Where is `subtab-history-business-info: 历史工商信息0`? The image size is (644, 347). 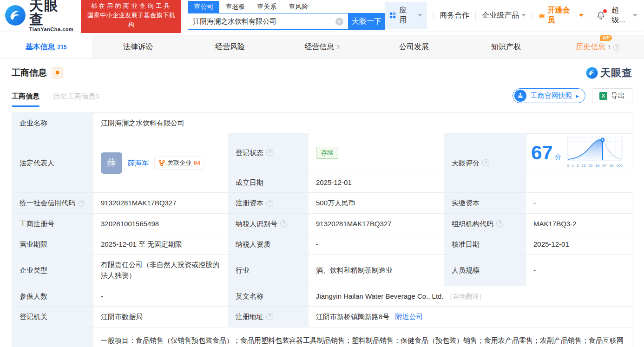 subtab-history-business-info: 历史工商信息0 is located at coordinates (76, 99).